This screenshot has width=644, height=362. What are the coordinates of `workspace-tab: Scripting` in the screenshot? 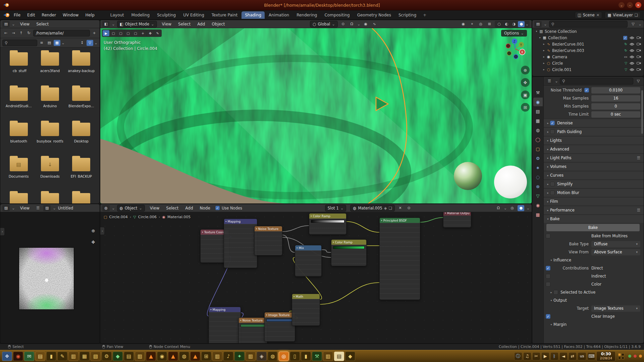 It's located at (407, 15).